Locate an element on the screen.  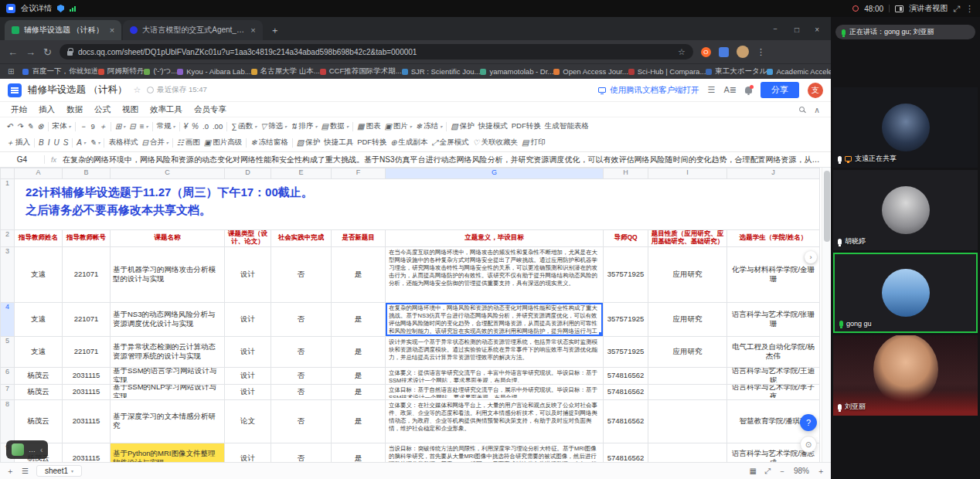
cell-D3: 设计 is located at coordinates (248, 275).